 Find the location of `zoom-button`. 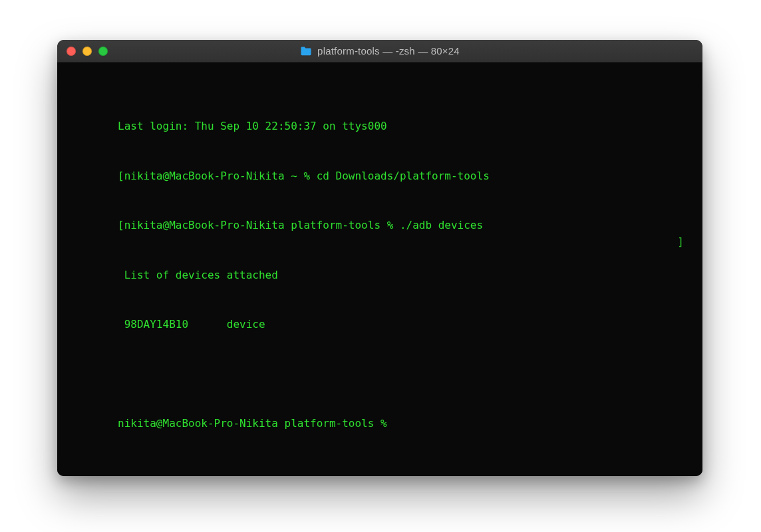

zoom-button is located at coordinates (103, 51).